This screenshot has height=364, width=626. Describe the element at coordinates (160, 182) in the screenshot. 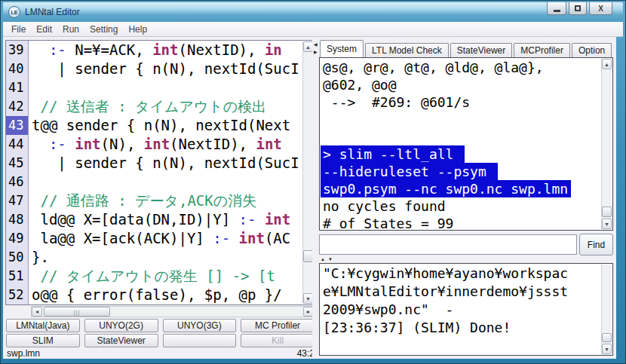

I see `editor-line: 46` at that location.